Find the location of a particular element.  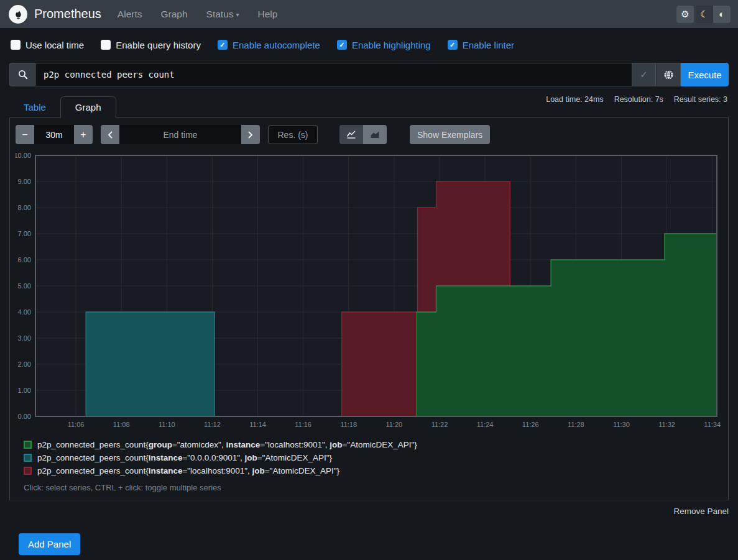

query-input is located at coordinates (334, 75).